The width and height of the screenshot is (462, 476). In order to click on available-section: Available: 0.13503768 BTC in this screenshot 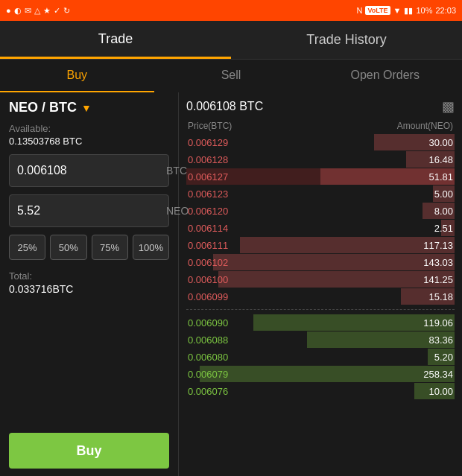, I will do `click(89, 135)`.